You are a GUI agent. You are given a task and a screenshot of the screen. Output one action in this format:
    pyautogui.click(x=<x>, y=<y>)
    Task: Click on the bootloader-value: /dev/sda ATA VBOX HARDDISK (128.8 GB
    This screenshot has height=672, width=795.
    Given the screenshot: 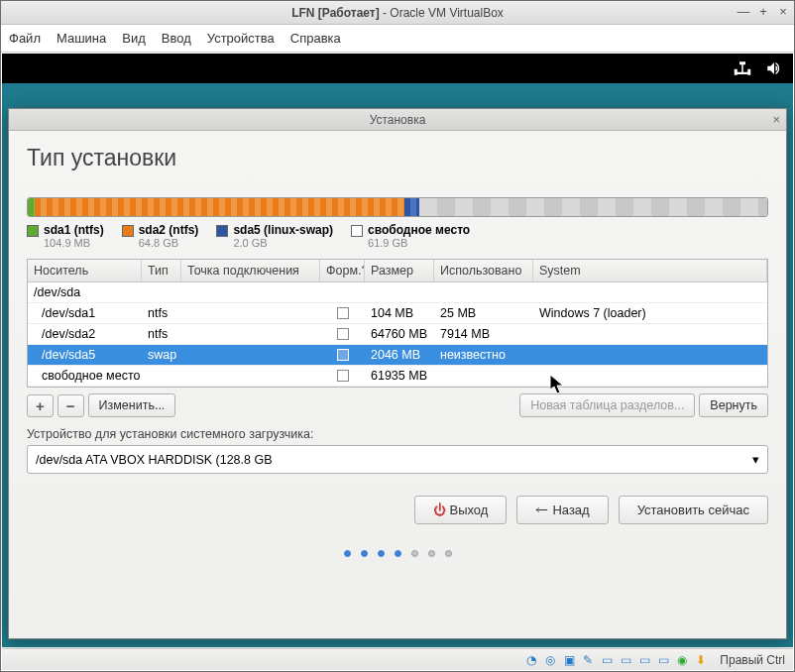 What is the action you would take?
    pyautogui.click(x=155, y=460)
    